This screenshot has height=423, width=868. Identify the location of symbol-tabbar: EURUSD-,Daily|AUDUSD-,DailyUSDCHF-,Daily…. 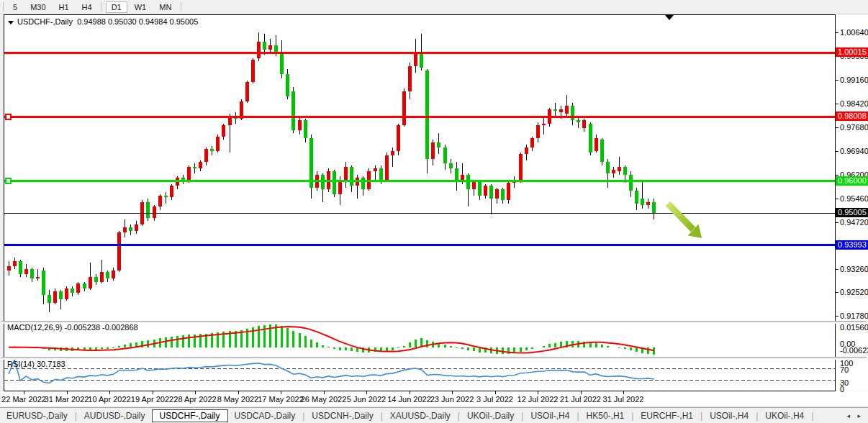
(434, 415).